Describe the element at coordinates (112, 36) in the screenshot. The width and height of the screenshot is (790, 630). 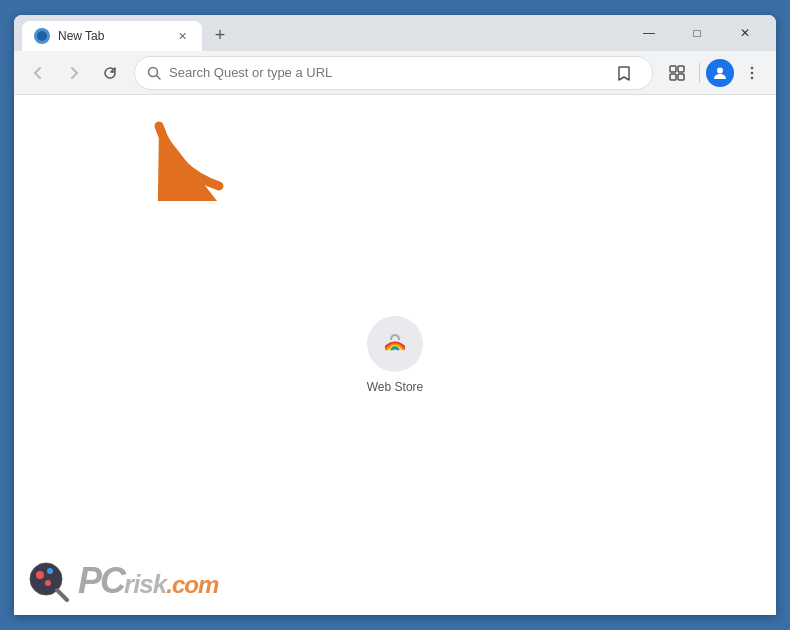
I see `tab-title: New Tab` at that location.